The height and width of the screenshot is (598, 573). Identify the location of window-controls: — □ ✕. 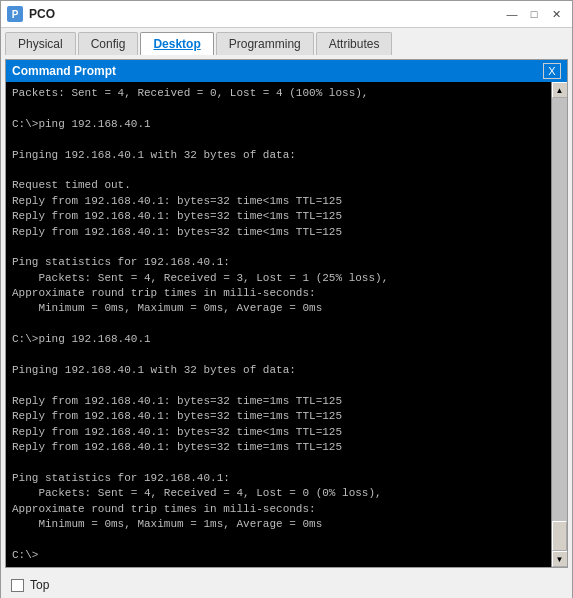
(534, 14).